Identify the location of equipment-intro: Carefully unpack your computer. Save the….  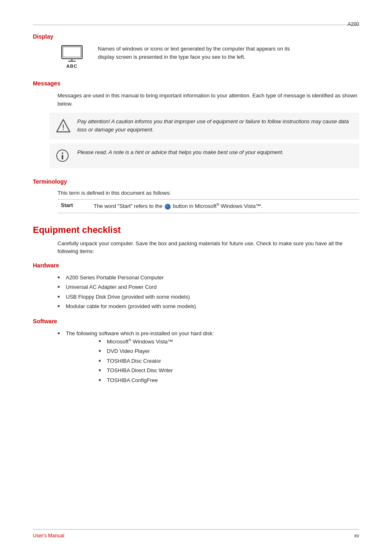
(208, 247).